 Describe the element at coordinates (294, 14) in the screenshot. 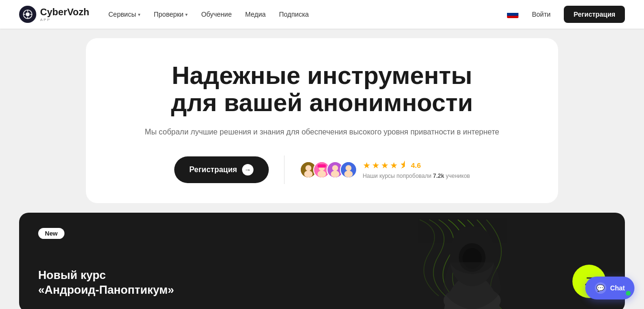

I see `nav-subscription: Подписка` at that location.